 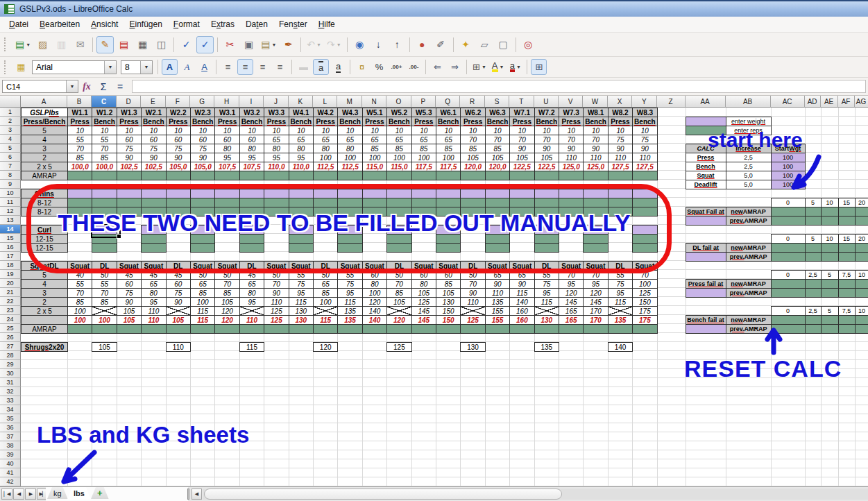 I want to click on cell-AD20, so click(x=813, y=284).